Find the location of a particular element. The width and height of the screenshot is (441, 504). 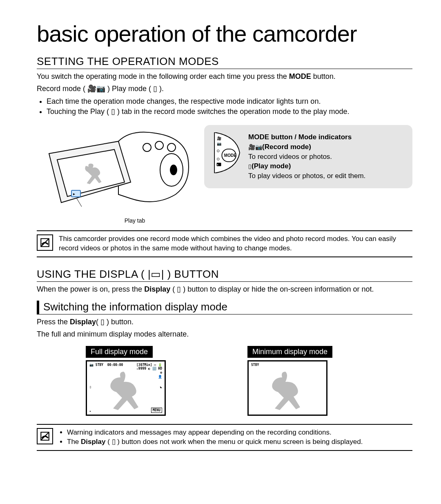

osd-mid-right: ◣ is located at coordinates (161, 387).